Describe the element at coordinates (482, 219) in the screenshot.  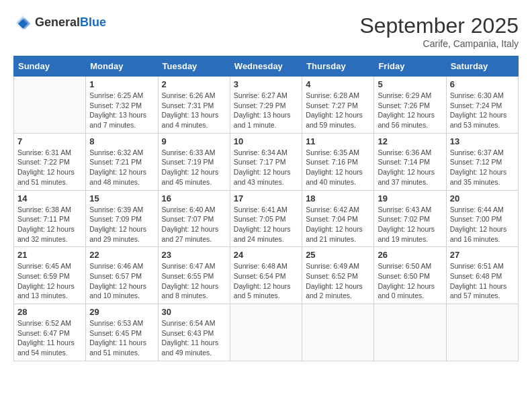
I see `table-row: 20Sunrise: 6:44 AM Sunset: 7:00 PM Dayli…` at that location.